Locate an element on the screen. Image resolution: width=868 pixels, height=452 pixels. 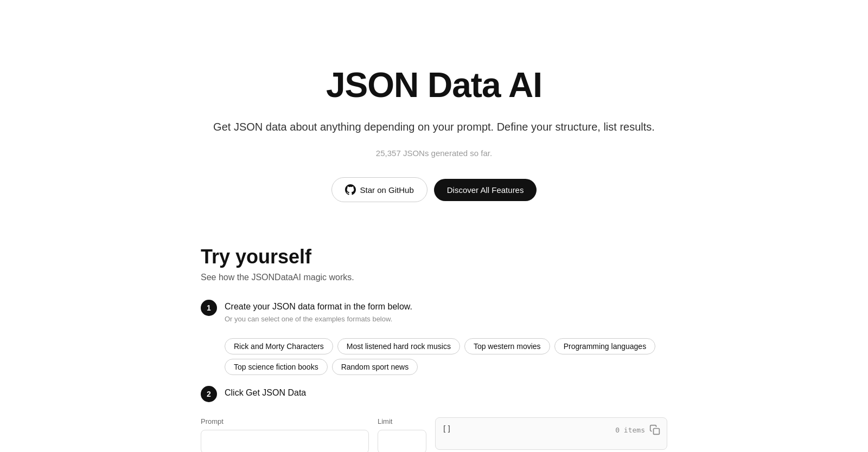
discover-button-label: Discover All Features is located at coordinates (486, 190).